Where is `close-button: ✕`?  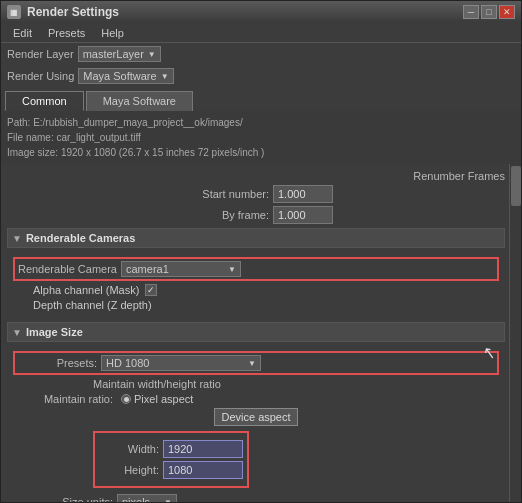 close-button: ✕ is located at coordinates (507, 12).